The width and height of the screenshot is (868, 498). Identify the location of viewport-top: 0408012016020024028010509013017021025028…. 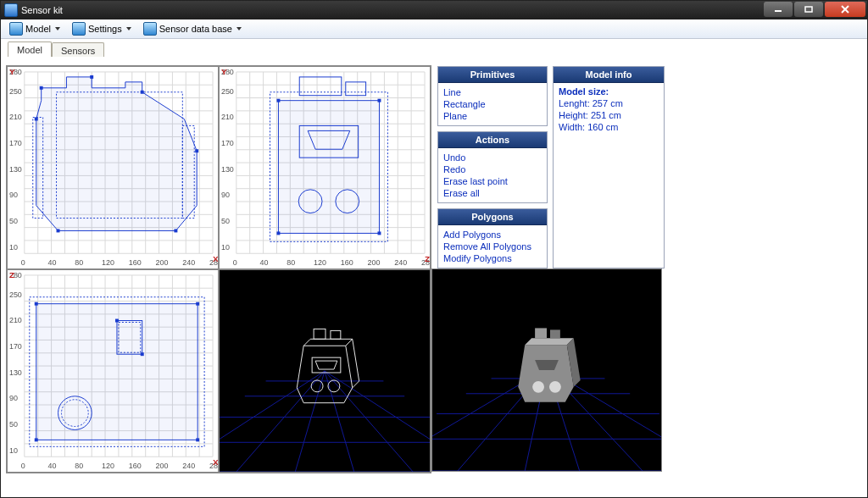
(113, 371).